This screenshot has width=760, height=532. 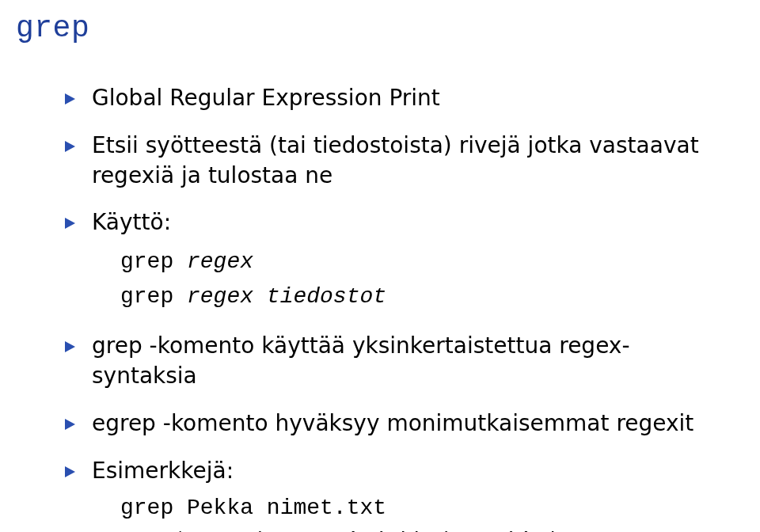 I want to click on bullet-item: grep -komento käyttää yksinkertaistettua…, so click(x=389, y=361).